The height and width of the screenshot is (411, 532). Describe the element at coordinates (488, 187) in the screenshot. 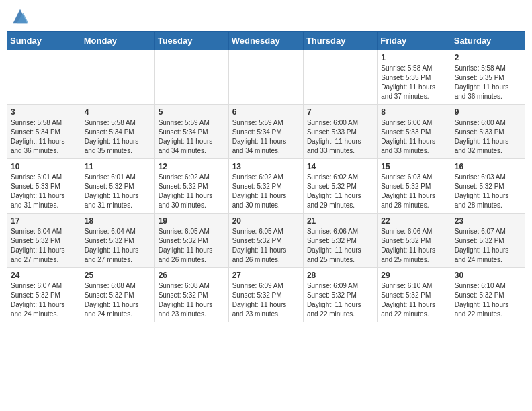

I see `calendar-cell: 16Sunrise: 6:03 AM Sunset: 5:32 PM Dayli…` at that location.